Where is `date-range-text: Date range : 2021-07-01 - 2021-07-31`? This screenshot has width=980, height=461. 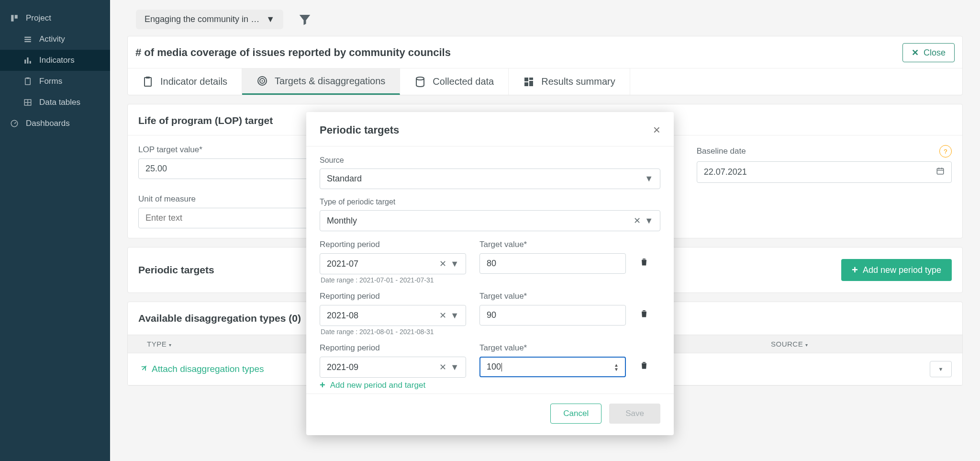 date-range-text: Date range : 2021-07-01 - 2021-07-31 is located at coordinates (490, 280).